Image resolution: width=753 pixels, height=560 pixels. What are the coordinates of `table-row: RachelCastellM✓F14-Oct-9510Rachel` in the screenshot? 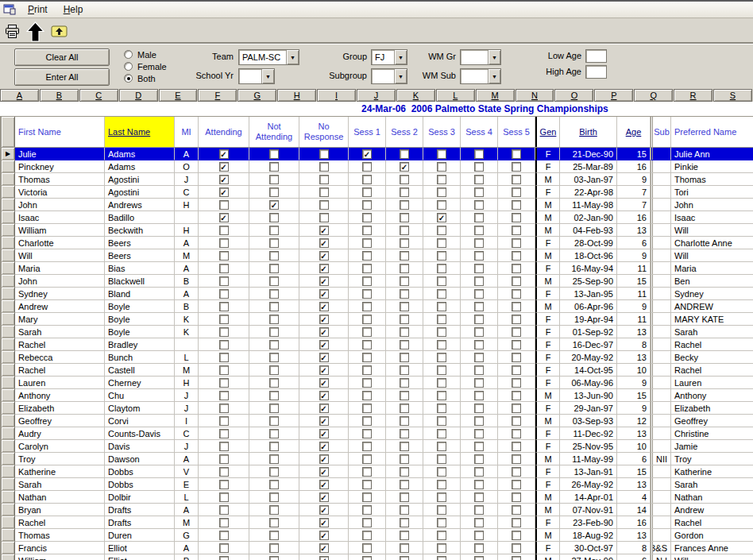 It's located at (377, 370).